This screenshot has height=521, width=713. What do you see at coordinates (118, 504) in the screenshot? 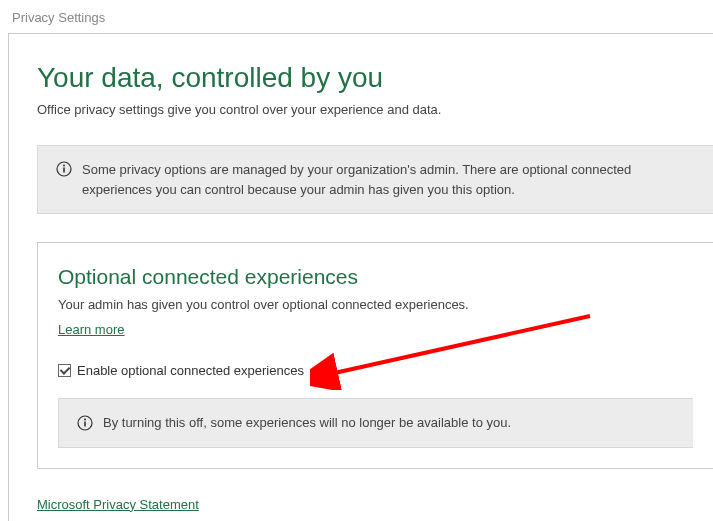
I see `privacy-statement-link: Microsoft Privacy Statement` at bounding box center [118, 504].